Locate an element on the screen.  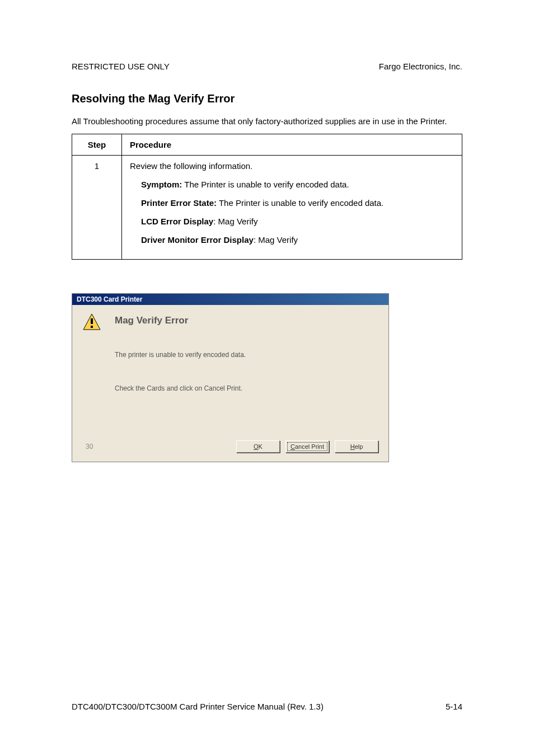
driver-label: Driver Monitor Error Display is located at coordinates (197, 240).